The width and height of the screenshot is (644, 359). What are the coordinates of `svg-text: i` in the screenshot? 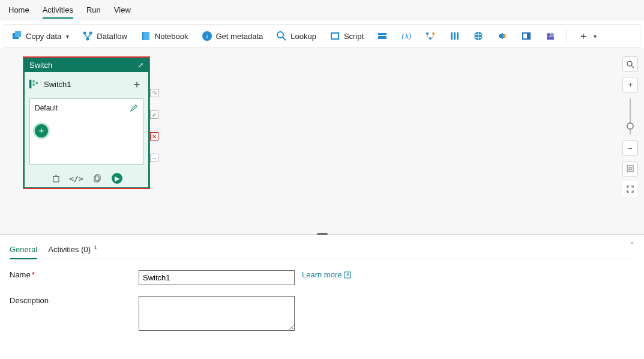 It's located at (206, 36).